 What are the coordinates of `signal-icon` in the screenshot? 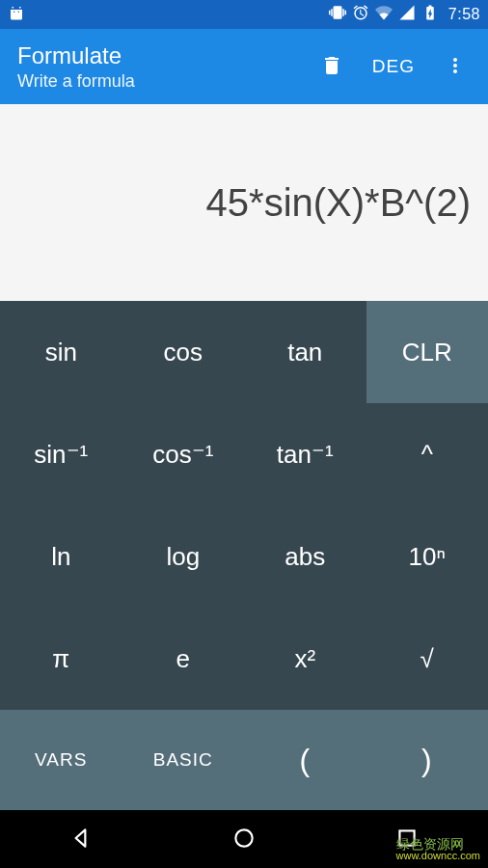 It's located at (407, 14).